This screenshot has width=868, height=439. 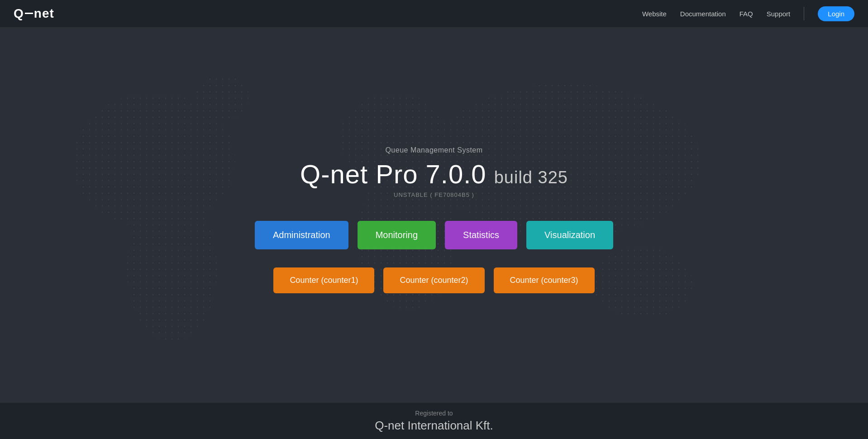 I want to click on logo-text: Qnet, so click(x=34, y=14).